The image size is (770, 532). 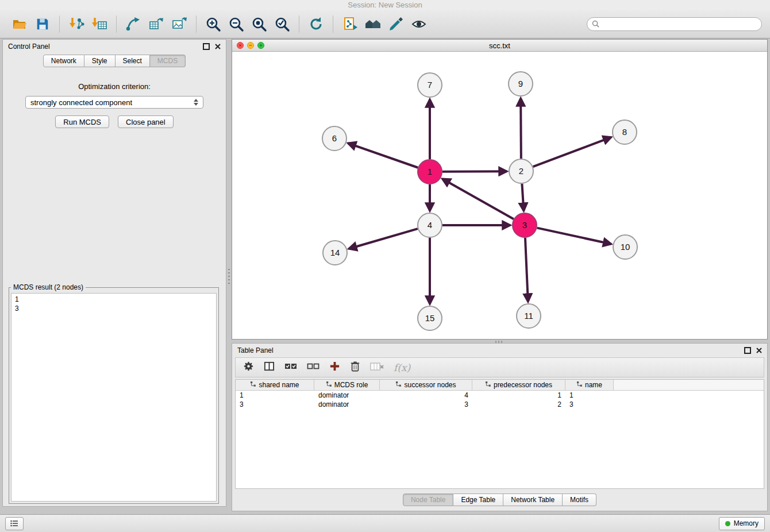 I want to click on column-header-name: name, so click(x=590, y=385).